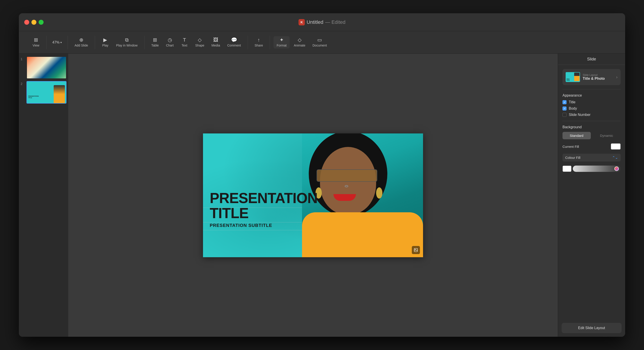 Image resolution: width=644 pixels, height=350 pixels. What do you see at coordinates (57, 43) in the screenshot?
I see `toolbar-group-zoom: 47% ▾` at bounding box center [57, 43].